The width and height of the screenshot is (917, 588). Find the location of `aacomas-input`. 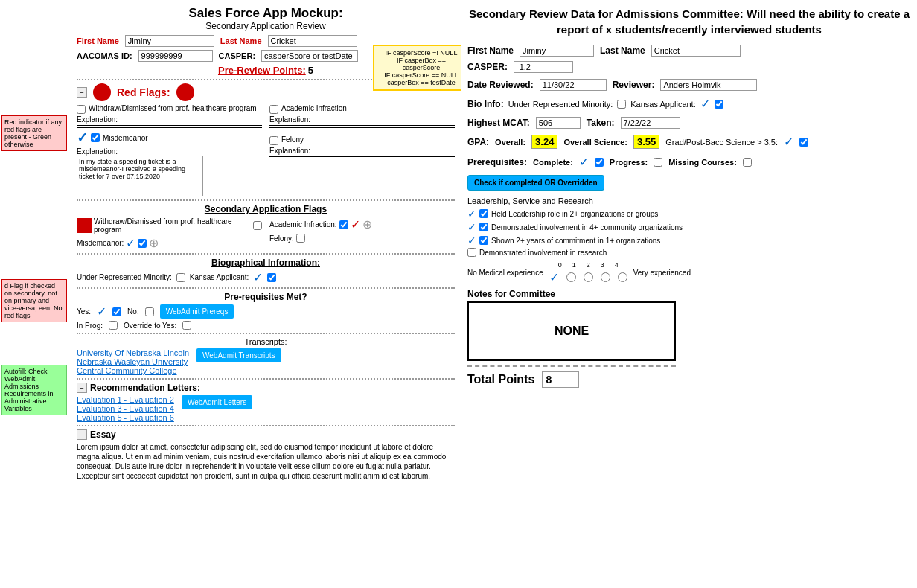

aacomas-input is located at coordinates (176, 56).